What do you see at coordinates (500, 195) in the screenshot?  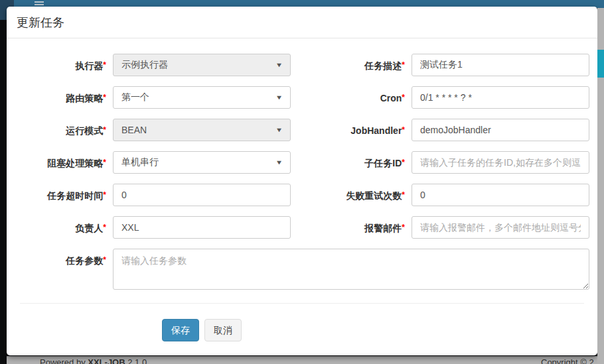 I see `retry-count-input` at bounding box center [500, 195].